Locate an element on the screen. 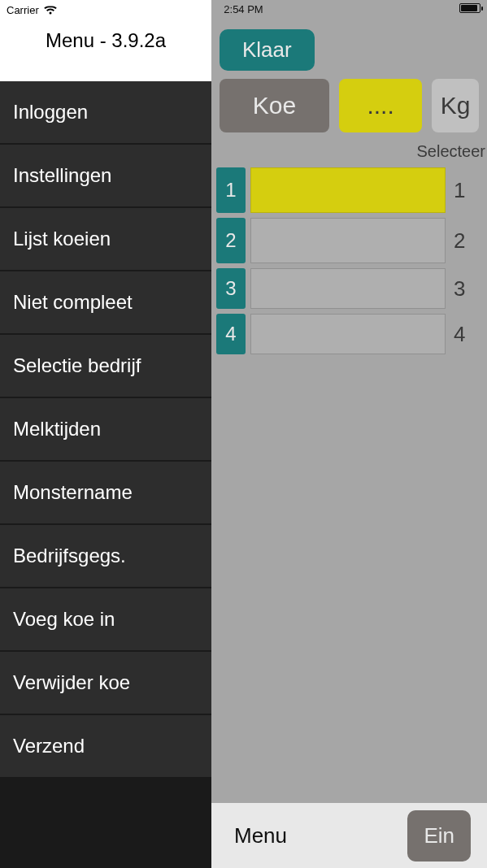 This screenshot has height=868, width=487. sidebar-item-niet-compleet: Niet compleet is located at coordinates (106, 303).